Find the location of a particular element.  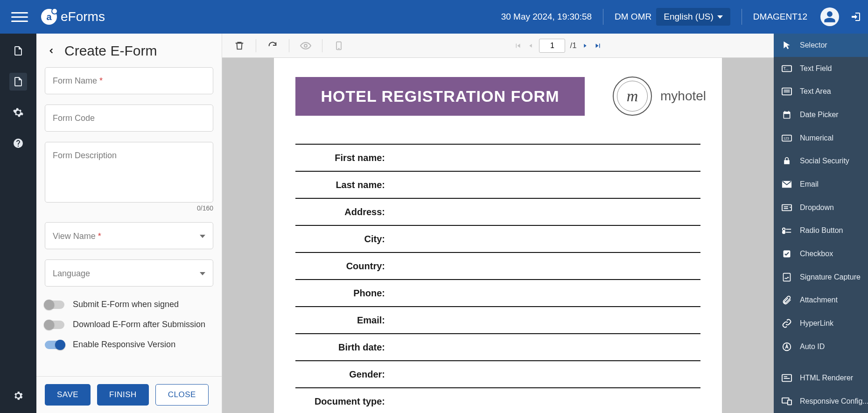

dropdown-icon is located at coordinates (787, 208).